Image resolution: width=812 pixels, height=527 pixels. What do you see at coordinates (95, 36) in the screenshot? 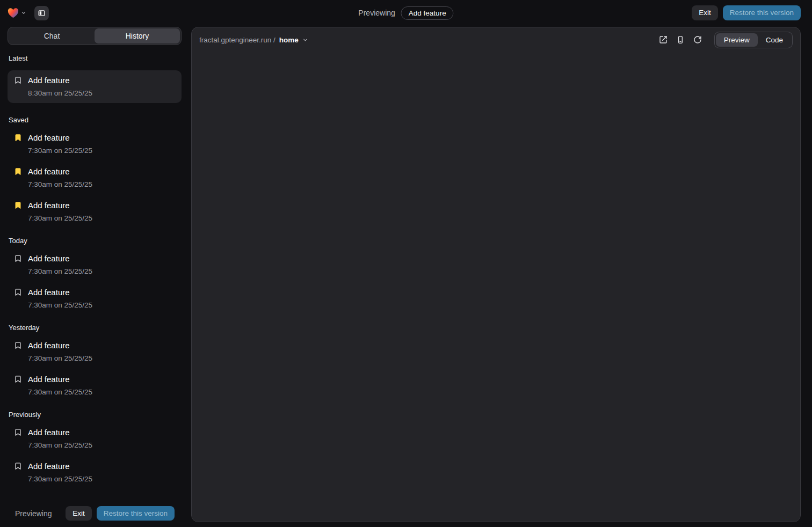
I see `sidebar-tabs: Chat History` at bounding box center [95, 36].